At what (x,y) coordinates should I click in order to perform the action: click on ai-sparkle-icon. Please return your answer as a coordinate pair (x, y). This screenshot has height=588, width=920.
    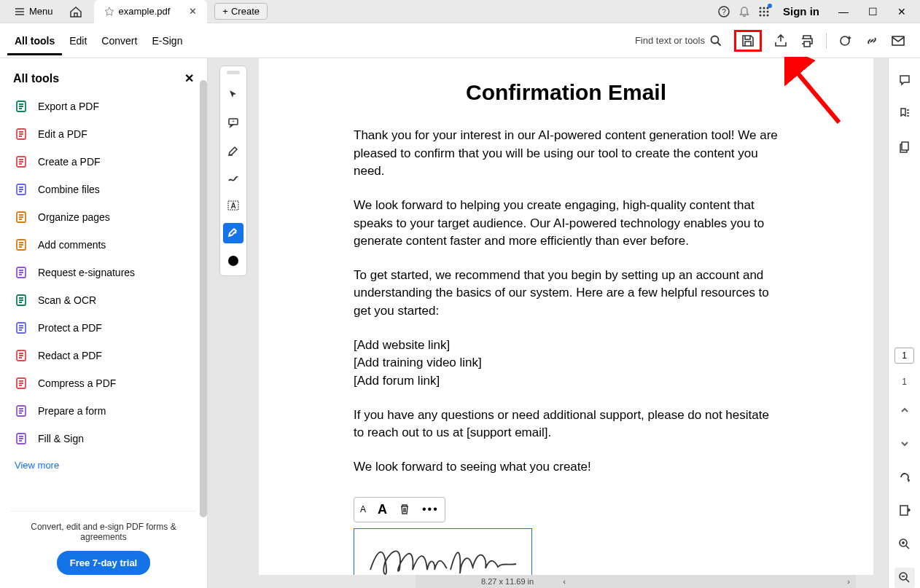
    Looking at the image, I should click on (846, 41).